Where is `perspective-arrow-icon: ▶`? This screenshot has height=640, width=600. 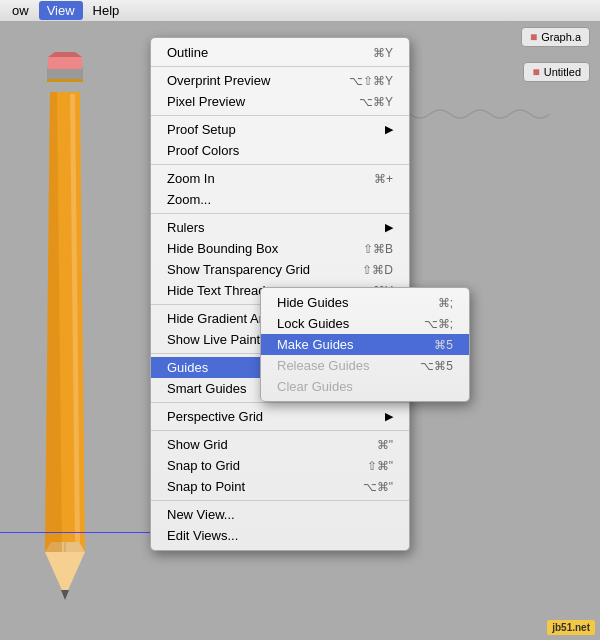 perspective-arrow-icon: ▶ is located at coordinates (389, 416).